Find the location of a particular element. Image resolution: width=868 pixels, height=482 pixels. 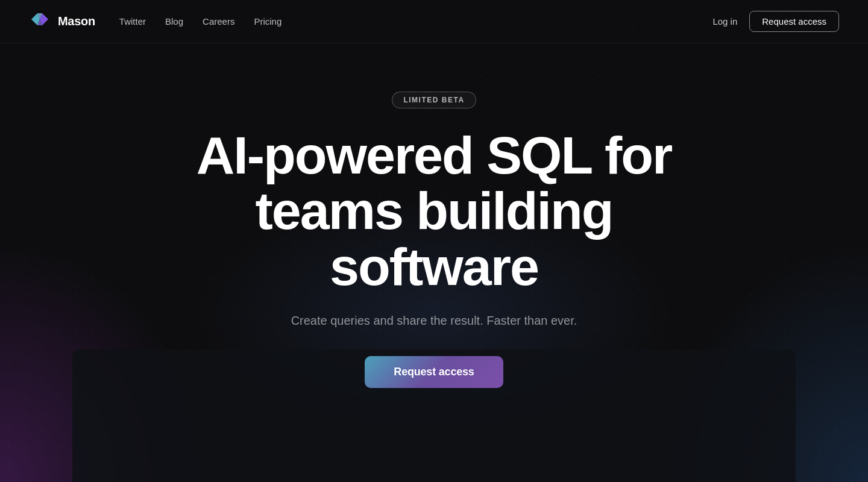

nav-link-twitter: Twitter is located at coordinates (133, 22).